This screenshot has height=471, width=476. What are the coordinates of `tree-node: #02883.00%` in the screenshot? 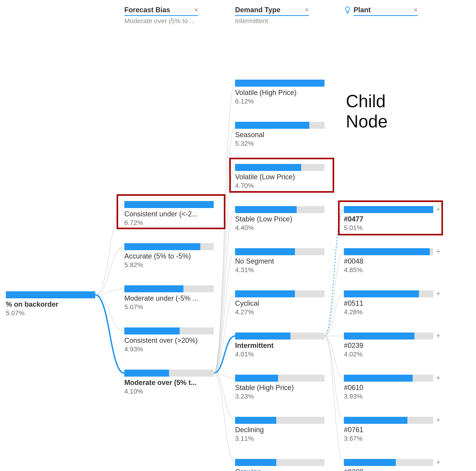 It's located at (389, 465).